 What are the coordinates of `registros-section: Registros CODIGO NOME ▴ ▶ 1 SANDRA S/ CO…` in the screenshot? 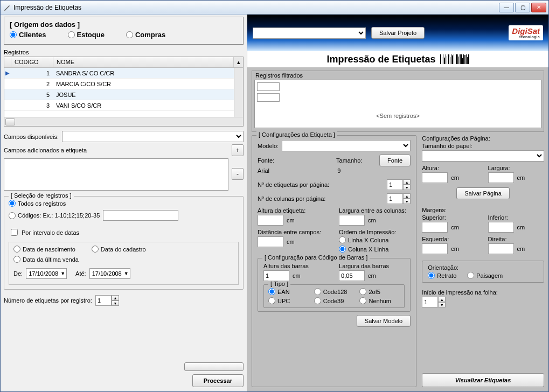 It's located at (124, 87).